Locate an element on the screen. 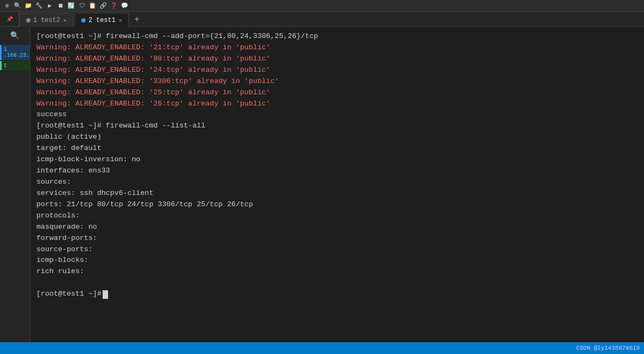  terminal-line-15: ports: 21/tcp 80/tcp 24/tcp 3306/tcp 25/… is located at coordinates (337, 205).